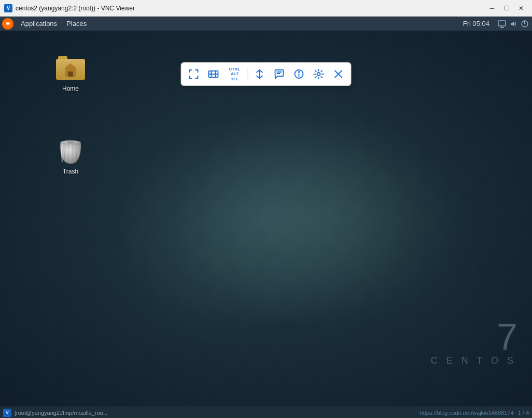  Describe the element at coordinates (474, 337) in the screenshot. I see `centos-version-number: 7` at that location.